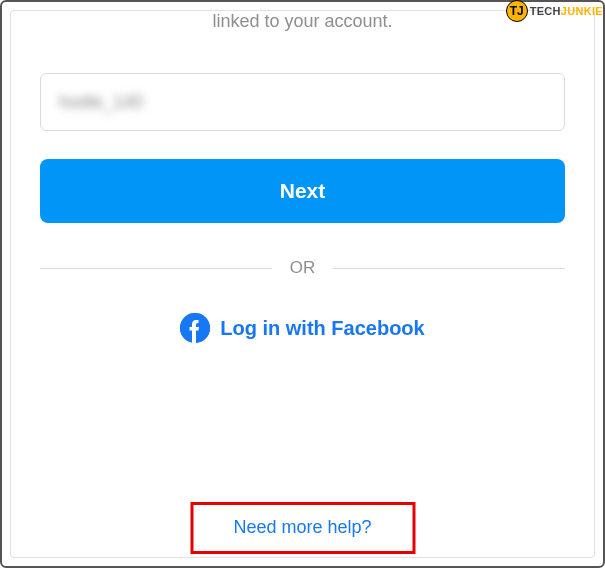  Describe the element at coordinates (322, 328) in the screenshot. I see `facebook-login-label: Log in with Facebook` at that location.